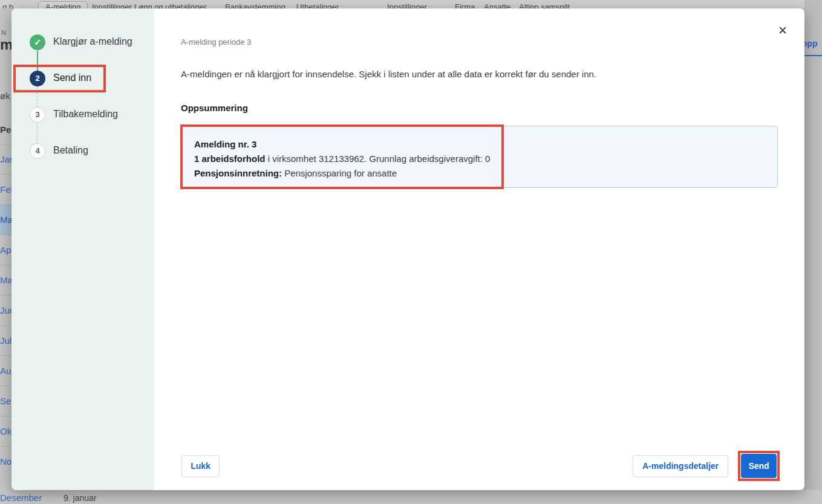 This screenshot has height=504, width=822. I want to click on dialog-period-label: A-melding periode 3, so click(216, 42).